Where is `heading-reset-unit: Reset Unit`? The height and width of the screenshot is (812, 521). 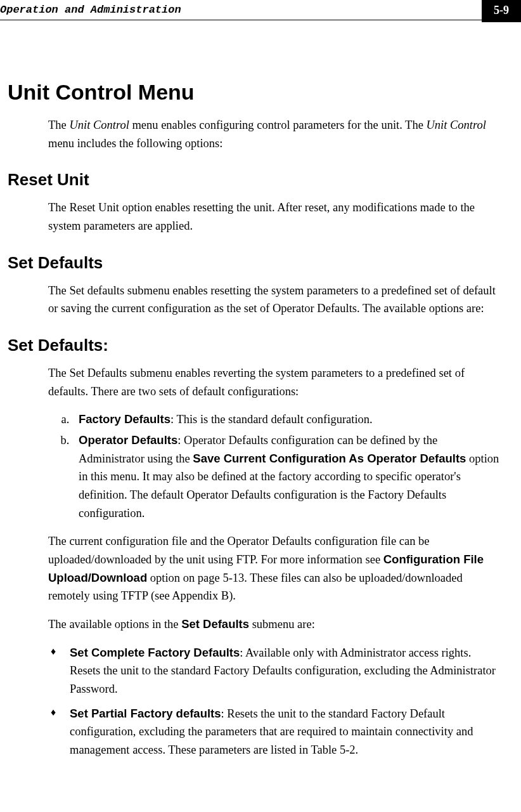
heading-reset-unit: Reset Unit is located at coordinates (258, 180).